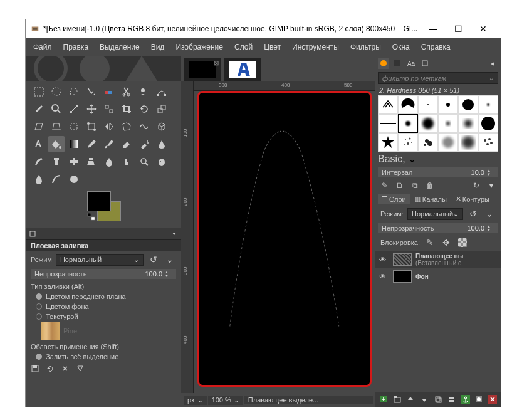 Image resolution: width=512 pixels, height=420 pixels. Describe the element at coordinates (400, 186) in the screenshot. I see `new-brush-icon: 🗋` at that location.